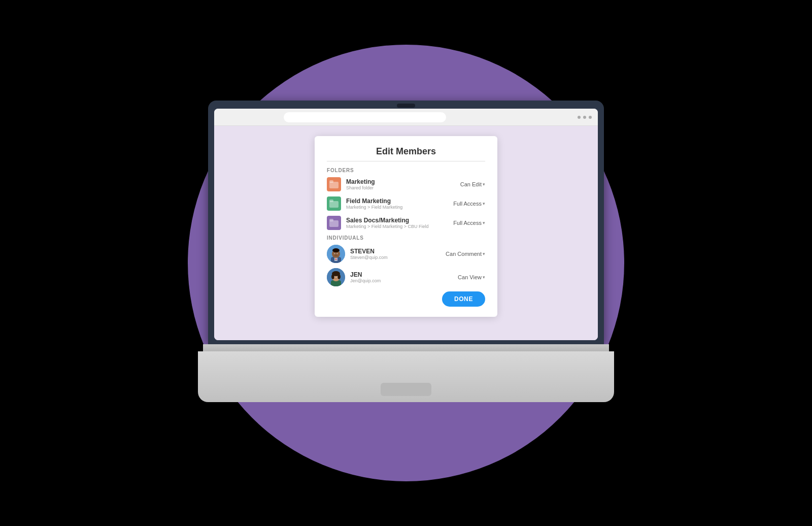  I want to click on chevron-field-marketing: ▾, so click(484, 204).